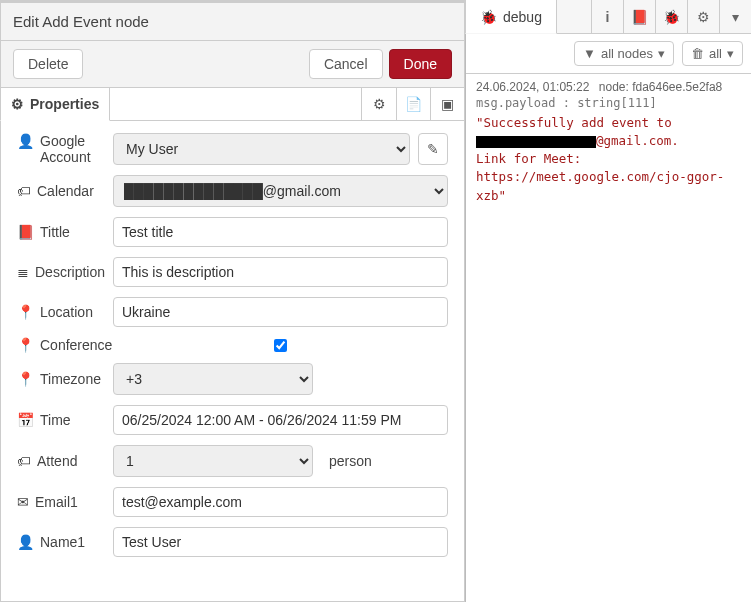 The width and height of the screenshot is (751, 602). Describe the element at coordinates (65, 272) in the screenshot. I see `label-description: ≣ Description` at that location.